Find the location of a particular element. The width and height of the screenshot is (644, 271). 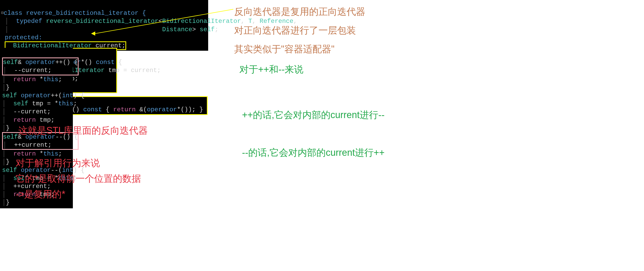

arrow-head-icon is located at coordinates (93, 34).